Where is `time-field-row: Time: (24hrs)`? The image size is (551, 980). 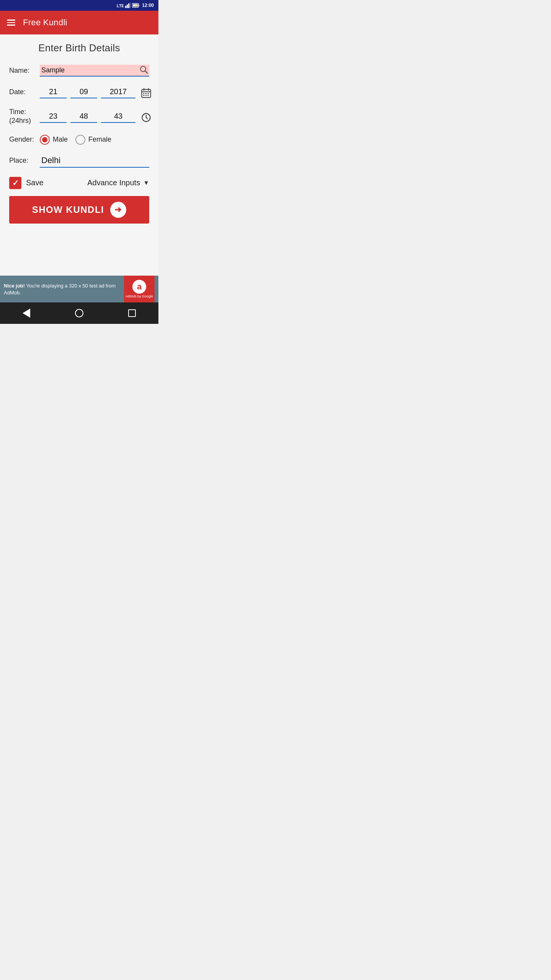
time-field-row: Time: (24hrs) is located at coordinates (79, 116).